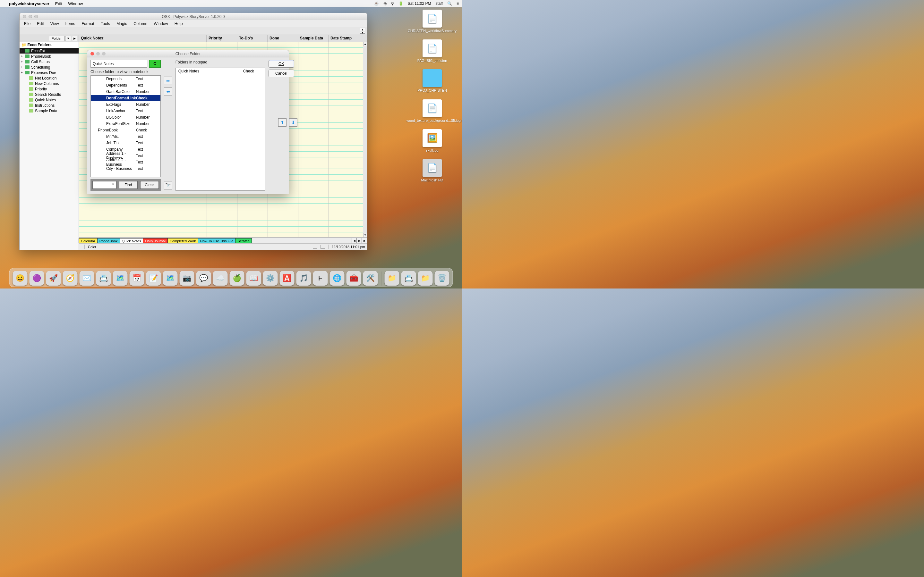 This screenshot has height=577, width=924. I want to click on find-combo, so click(105, 185).